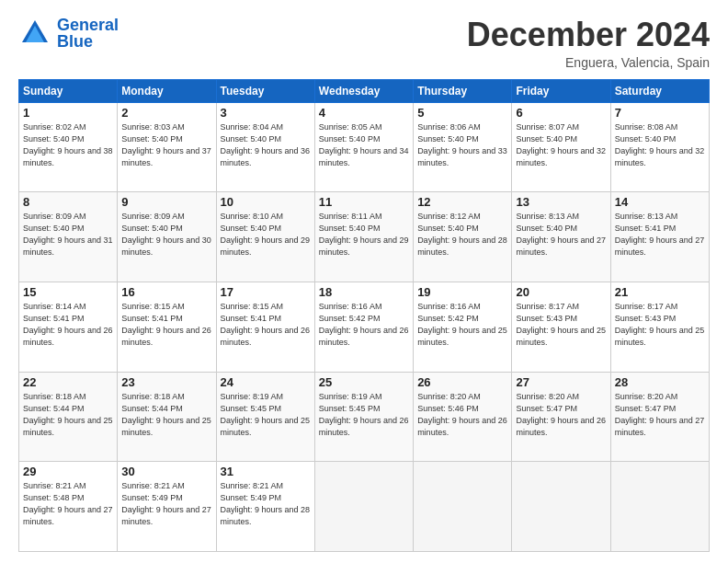 The image size is (728, 563). What do you see at coordinates (647, 127) in the screenshot?
I see `sunrise-label: Sunrise: 8:08 AM` at bounding box center [647, 127].